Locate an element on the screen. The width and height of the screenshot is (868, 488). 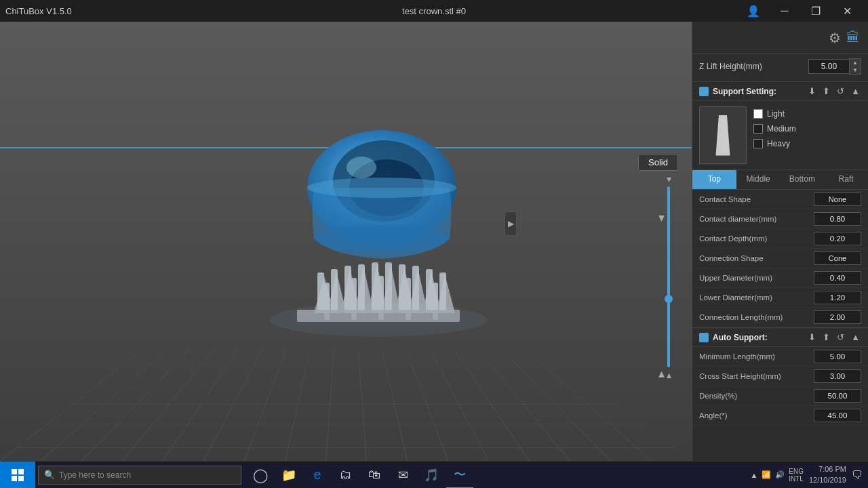
auto-export-icon: ⬆ is located at coordinates (826, 338).